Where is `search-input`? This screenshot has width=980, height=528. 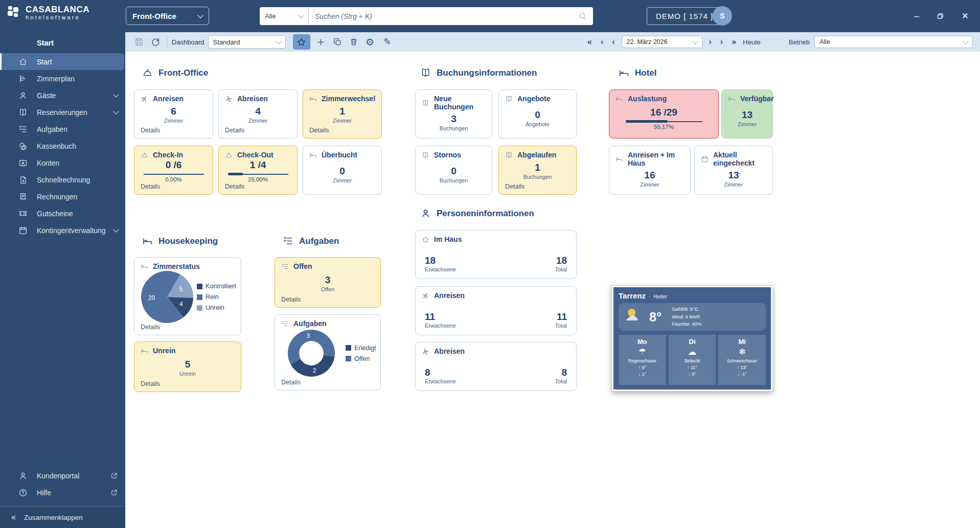
search-input is located at coordinates (444, 16).